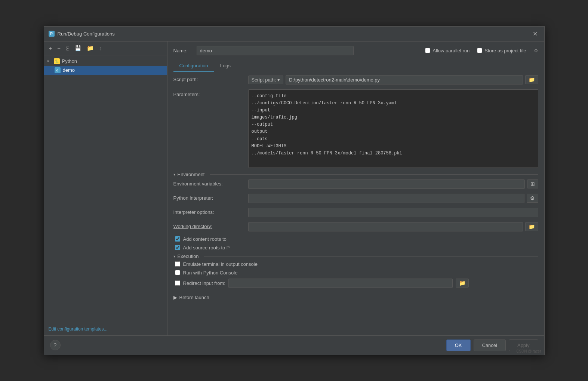 The image size is (588, 381). Describe the element at coordinates (480, 50) in the screenshot. I see `store-project-checkbox` at that location.